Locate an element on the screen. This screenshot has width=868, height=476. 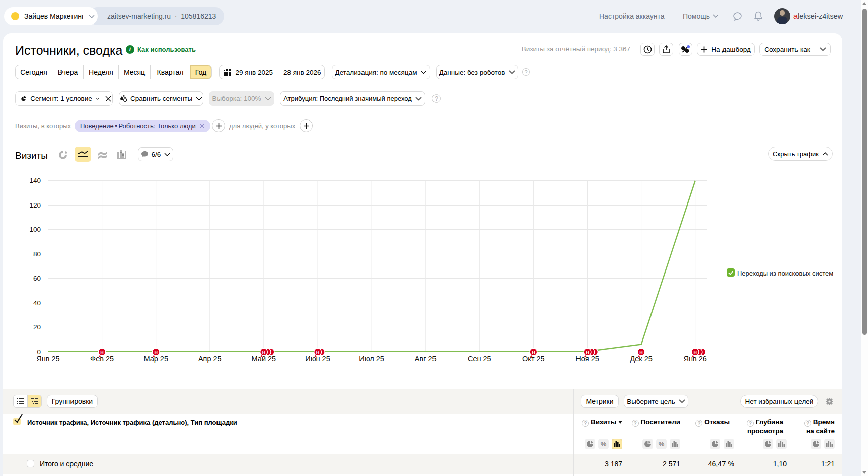
svg-text: Авг 25 is located at coordinates (426, 359).